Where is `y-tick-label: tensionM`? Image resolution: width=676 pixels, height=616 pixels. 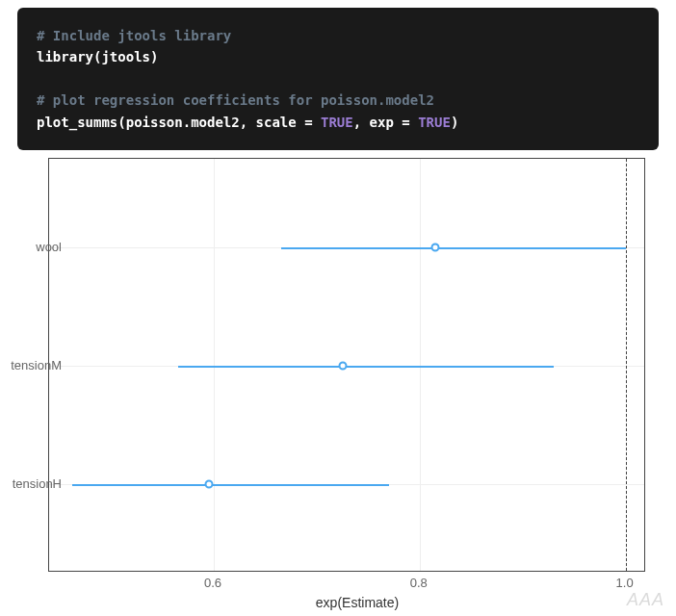
y-tick-label: tensionM is located at coordinates (37, 364).